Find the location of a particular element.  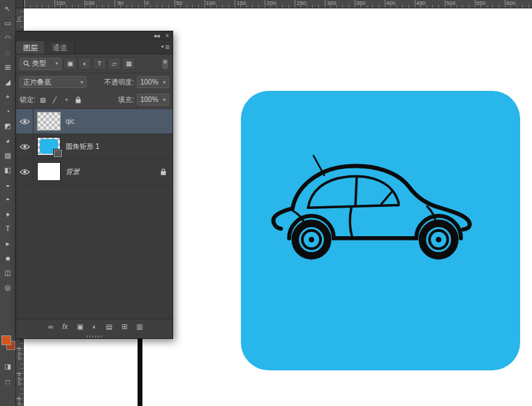

quick-mask-button: ◨ is located at coordinates (8, 366).